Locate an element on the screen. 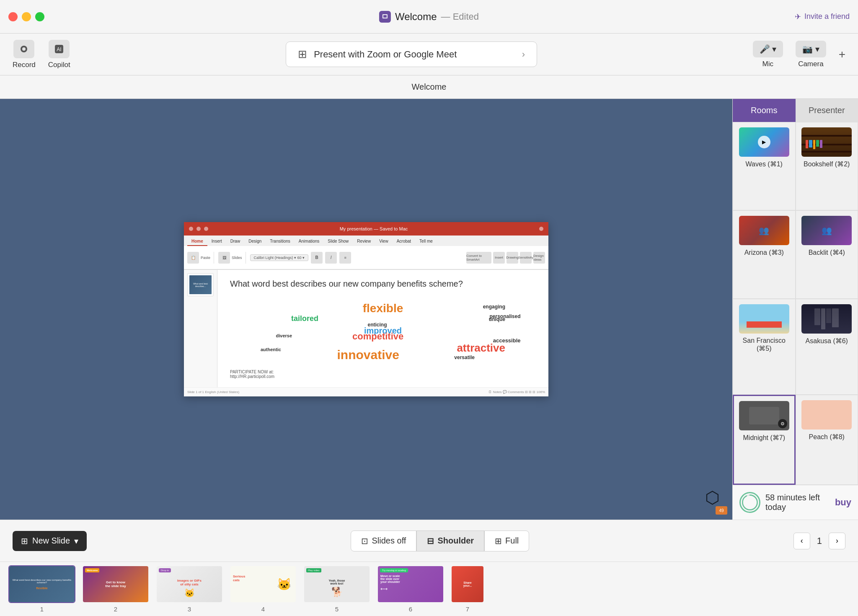 Image resolution: width=858 pixels, height=616 pixels. present-arrow-icon: › is located at coordinates (524, 54).